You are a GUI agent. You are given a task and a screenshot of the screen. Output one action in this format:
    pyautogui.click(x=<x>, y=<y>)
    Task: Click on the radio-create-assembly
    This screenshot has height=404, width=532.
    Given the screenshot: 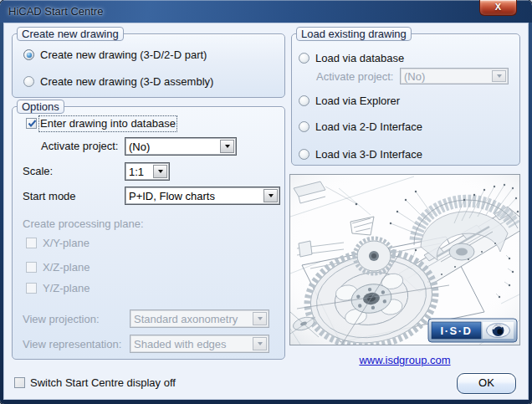 What is the action you would take?
    pyautogui.click(x=28, y=82)
    